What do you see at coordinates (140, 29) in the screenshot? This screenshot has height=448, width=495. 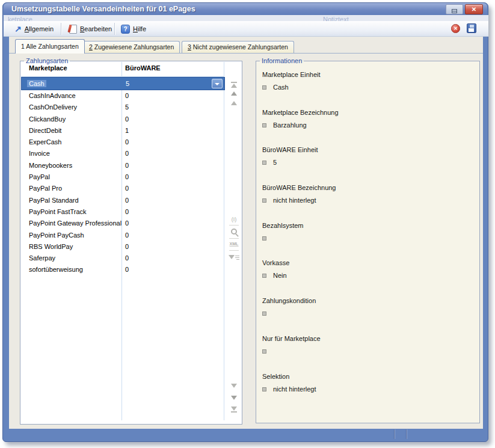 I see `hilfe-label: Hilfe` at bounding box center [140, 29].